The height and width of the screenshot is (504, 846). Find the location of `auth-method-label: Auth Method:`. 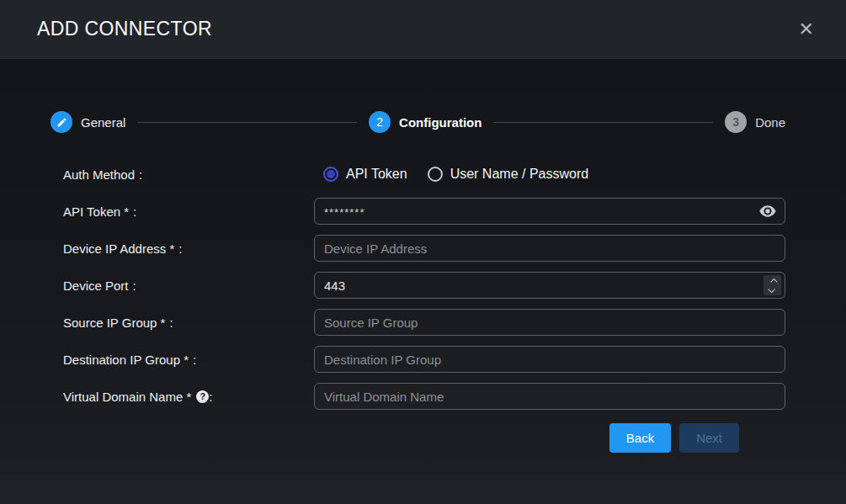

auth-method-label: Auth Method: is located at coordinates (189, 175).